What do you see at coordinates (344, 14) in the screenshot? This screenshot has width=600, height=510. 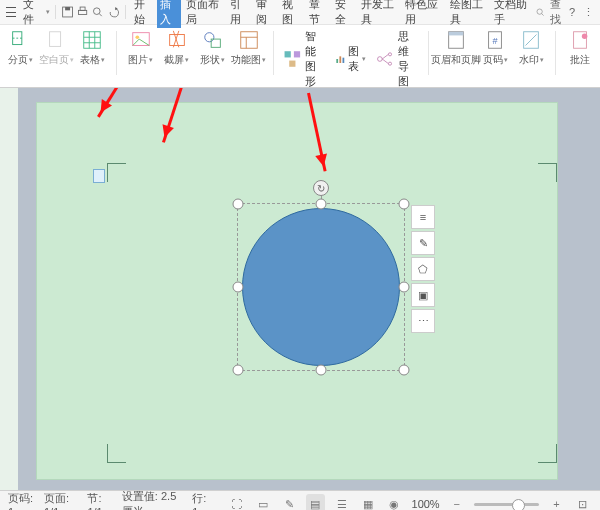 I see `tab-security: 安全` at bounding box center [344, 14].